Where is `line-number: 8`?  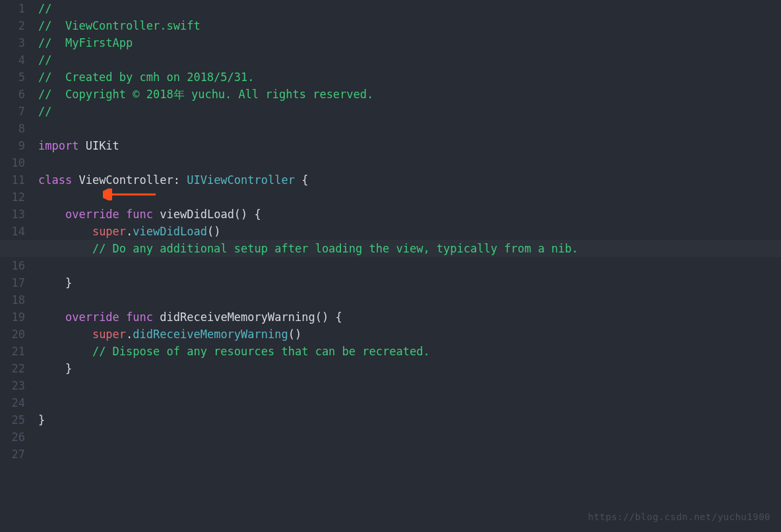 line-number: 8 is located at coordinates (13, 129).